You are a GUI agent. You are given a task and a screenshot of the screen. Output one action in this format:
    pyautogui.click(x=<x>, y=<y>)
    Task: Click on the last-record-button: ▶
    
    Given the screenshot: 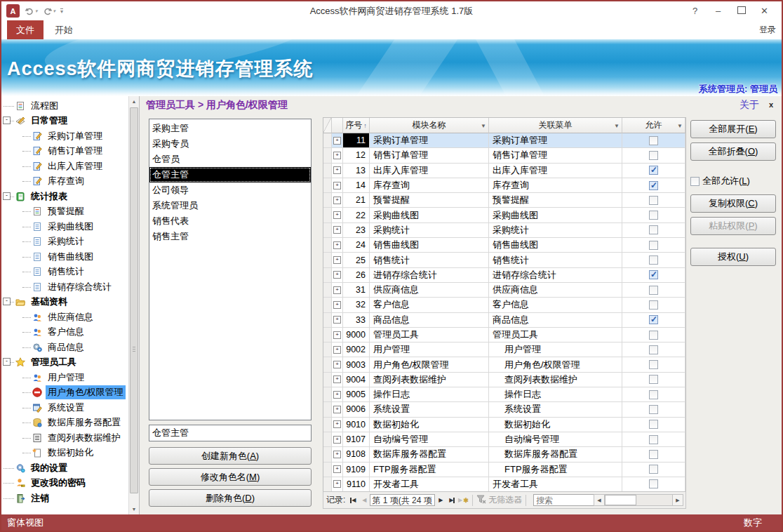 What is the action you would take?
    pyautogui.click(x=452, y=500)
    